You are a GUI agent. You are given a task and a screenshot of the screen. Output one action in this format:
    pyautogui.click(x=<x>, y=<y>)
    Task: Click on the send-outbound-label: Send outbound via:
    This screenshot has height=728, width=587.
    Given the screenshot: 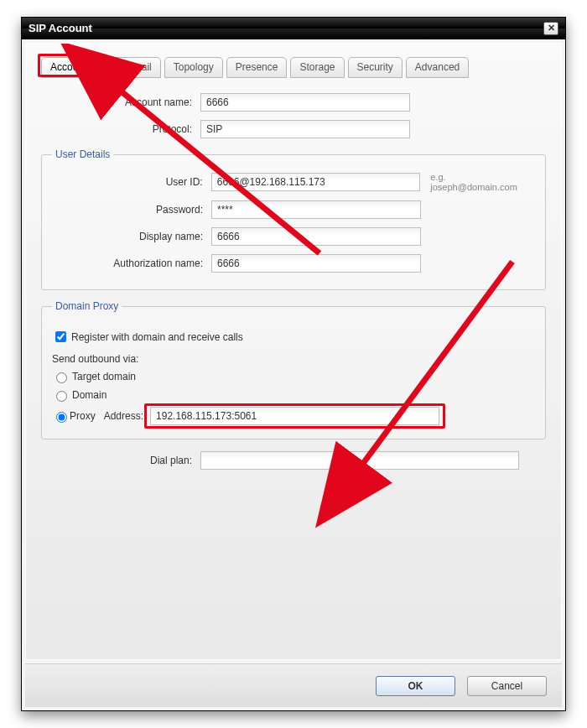 What is the action you would take?
    pyautogui.click(x=294, y=359)
    